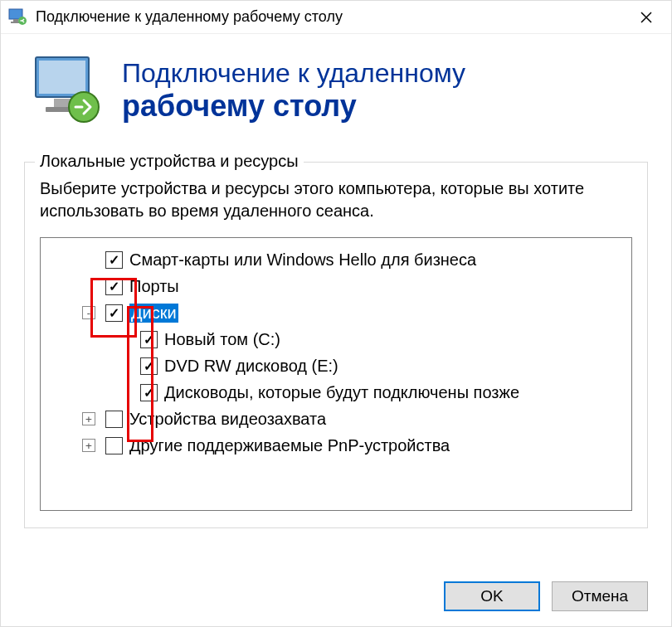 This screenshot has width=672, height=627. What do you see at coordinates (17, 17) in the screenshot?
I see `rdp-app-icon` at bounding box center [17, 17].